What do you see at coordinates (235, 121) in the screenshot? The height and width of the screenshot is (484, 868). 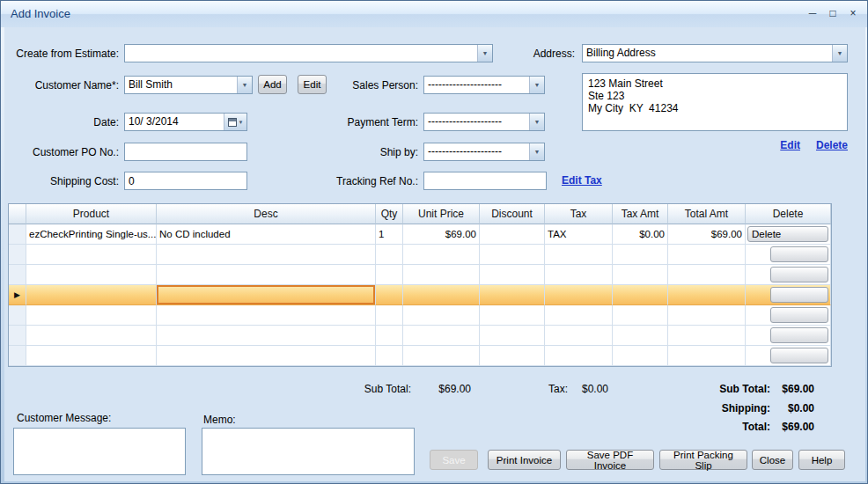 I see `calendar-dropdown-button: ▼` at bounding box center [235, 121].